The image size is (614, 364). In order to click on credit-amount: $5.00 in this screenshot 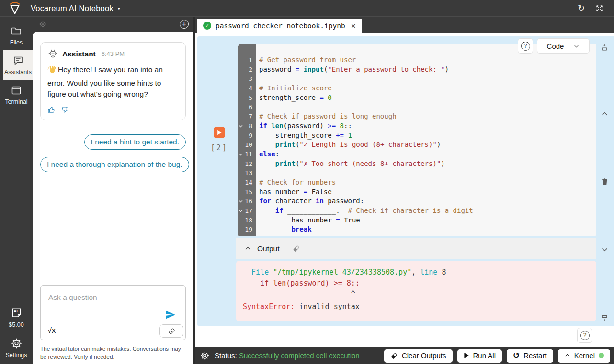, I will do `click(16, 325)`.